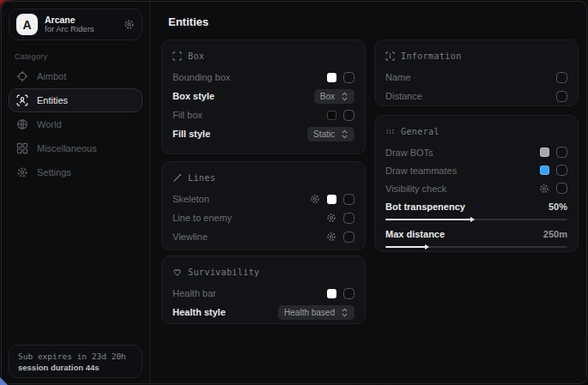 Image resolution: width=588 pixels, height=385 pixels. Describe the element at coordinates (476, 131) in the screenshot. I see `general-panel-header: General` at that location.